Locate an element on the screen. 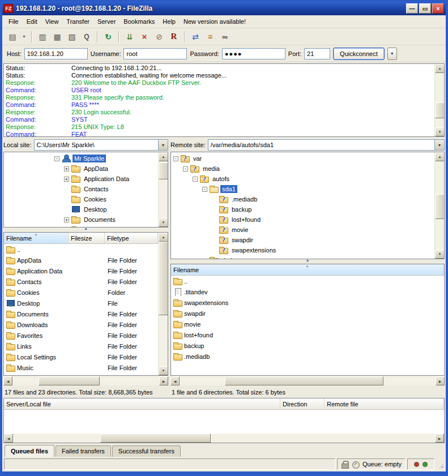 This screenshot has width=448, height=476. tree-item: + ? Documents is located at coordinates (81, 220).